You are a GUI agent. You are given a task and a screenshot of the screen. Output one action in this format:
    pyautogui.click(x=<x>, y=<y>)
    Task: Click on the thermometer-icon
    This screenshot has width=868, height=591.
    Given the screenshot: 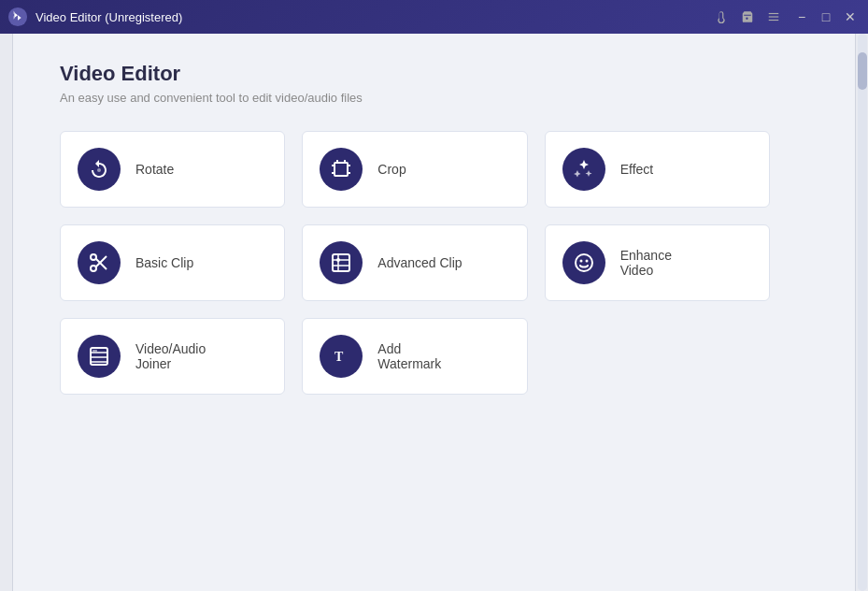 What is the action you would take?
    pyautogui.click(x=721, y=17)
    